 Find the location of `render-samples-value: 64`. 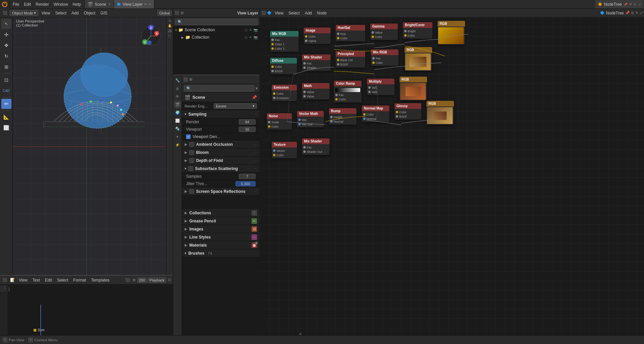

render-samples-value: 64 is located at coordinates (247, 122).